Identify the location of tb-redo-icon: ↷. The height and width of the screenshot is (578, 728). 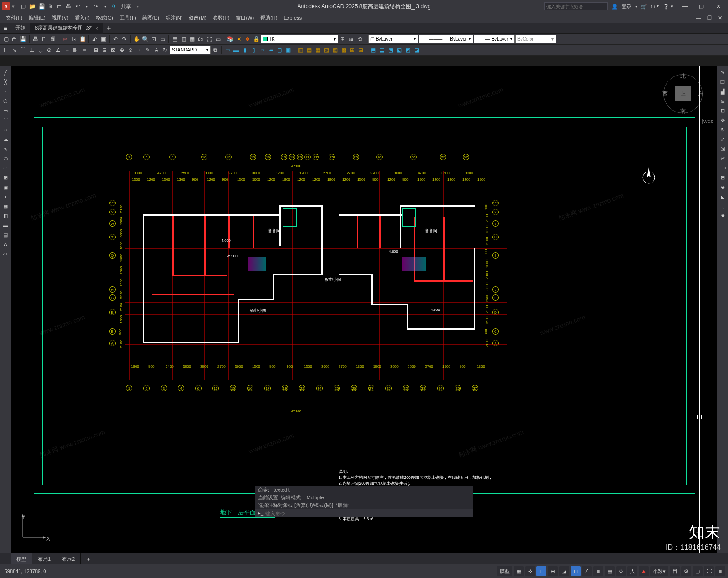
(124, 39).